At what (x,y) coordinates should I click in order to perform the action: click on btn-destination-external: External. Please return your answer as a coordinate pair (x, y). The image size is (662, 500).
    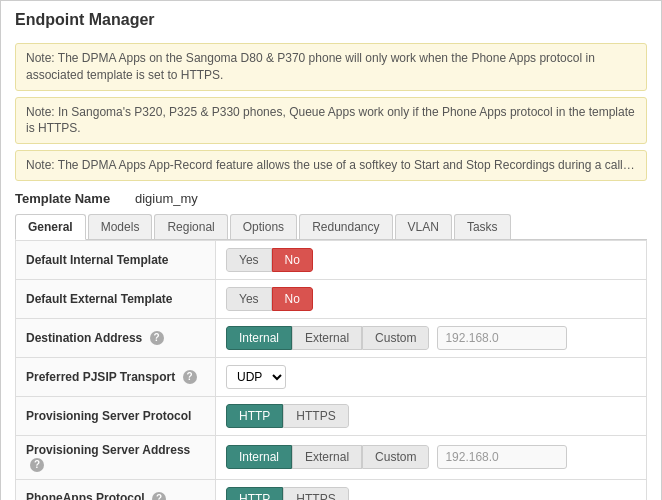
    Looking at the image, I should click on (327, 338).